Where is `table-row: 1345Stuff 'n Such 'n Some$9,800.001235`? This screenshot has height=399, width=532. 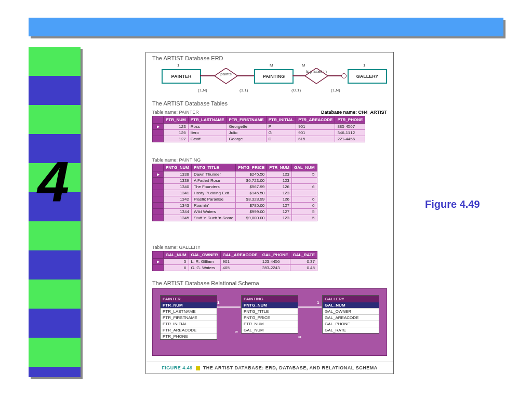
table-row: 1345Stuff 'n Such 'n Some$9,800.001235 is located at coordinates (235, 218).